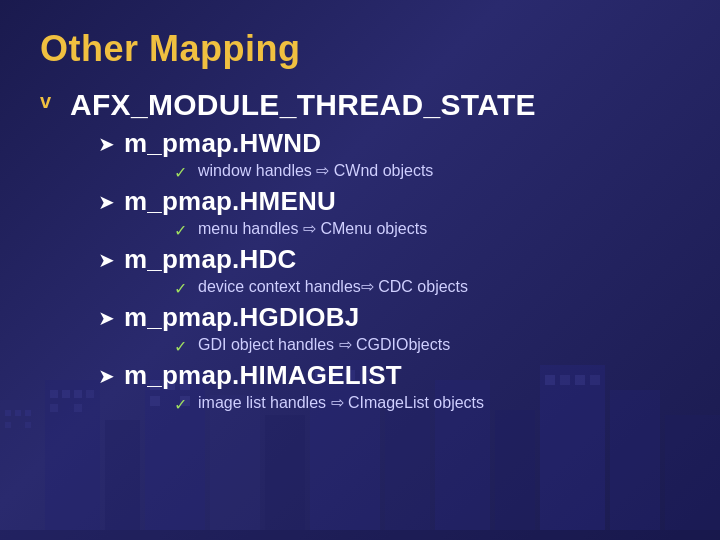 The image size is (720, 540). I want to click on section-1: ➤m_pmap.HMENU✓menu handles ⇨ CMenu objec…, so click(389, 213).